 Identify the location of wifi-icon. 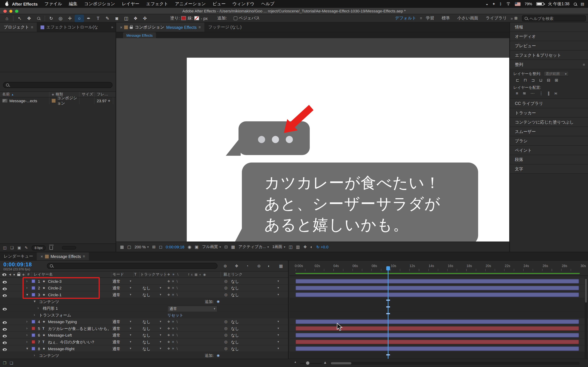
(508, 4).